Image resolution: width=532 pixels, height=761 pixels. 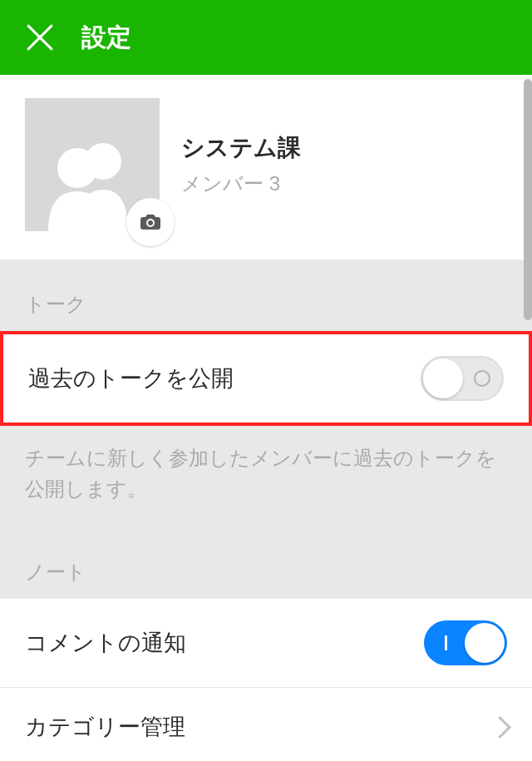 What do you see at coordinates (344, 165) in the screenshot?
I see `profile-text: システム課 メンバー 3` at bounding box center [344, 165].